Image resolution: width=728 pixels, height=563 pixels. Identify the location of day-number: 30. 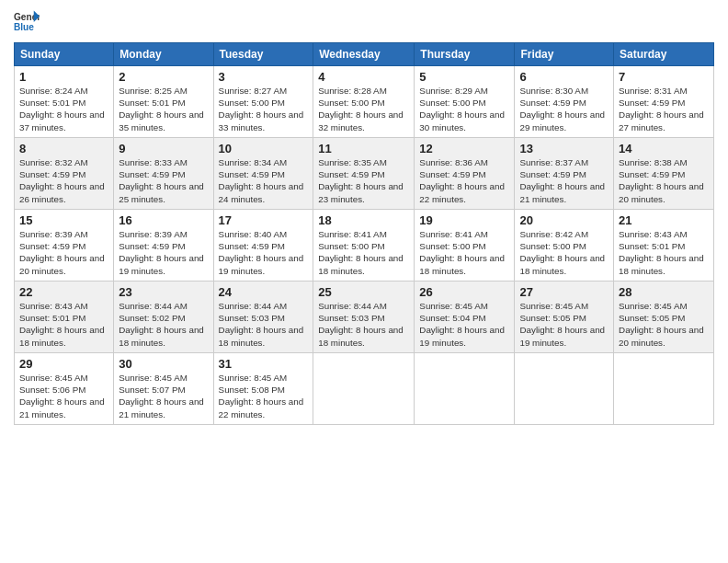
(164, 364).